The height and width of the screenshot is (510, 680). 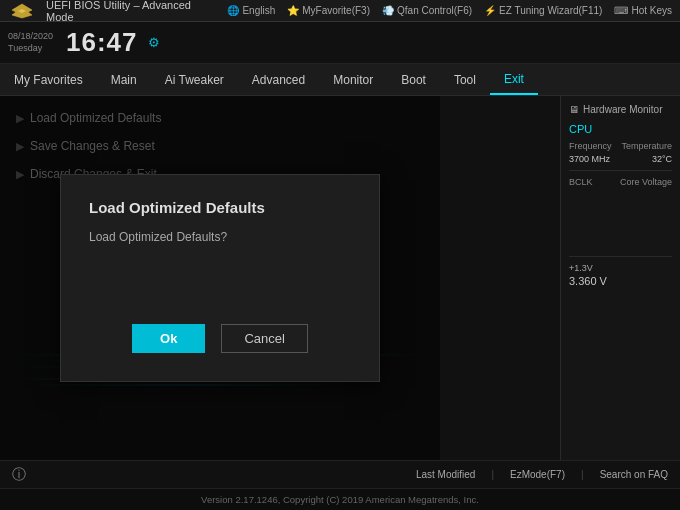 What do you see at coordinates (446, 474) in the screenshot?
I see `last-modified-label: Last Modified` at bounding box center [446, 474].